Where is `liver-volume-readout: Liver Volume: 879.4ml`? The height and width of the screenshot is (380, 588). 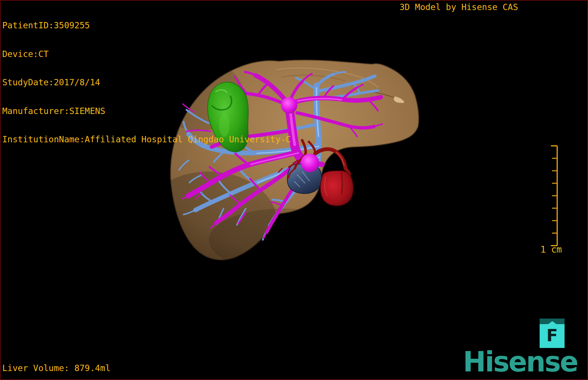 liver-volume-readout: Liver Volume: 879.4ml is located at coordinates (57, 368).